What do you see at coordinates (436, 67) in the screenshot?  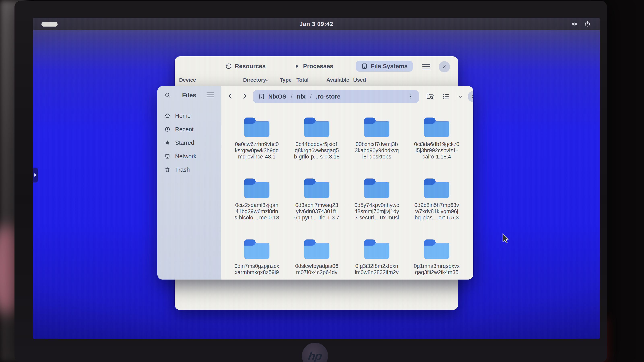 I see `system-monitor-controls` at bounding box center [436, 67].